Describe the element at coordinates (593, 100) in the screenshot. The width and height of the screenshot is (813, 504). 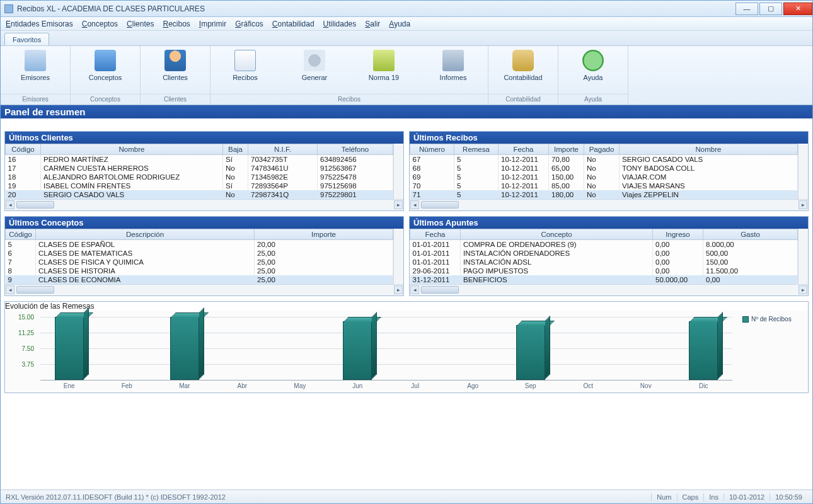
I see `ribbon-group-caption: Ayuda` at that location.